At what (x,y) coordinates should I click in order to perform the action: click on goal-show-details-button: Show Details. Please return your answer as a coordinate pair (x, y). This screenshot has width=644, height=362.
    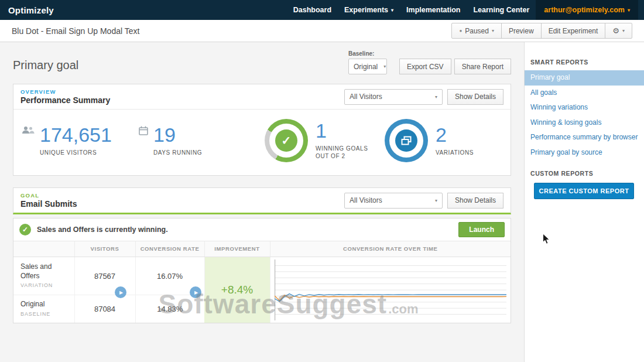
    Looking at the image, I should click on (475, 200).